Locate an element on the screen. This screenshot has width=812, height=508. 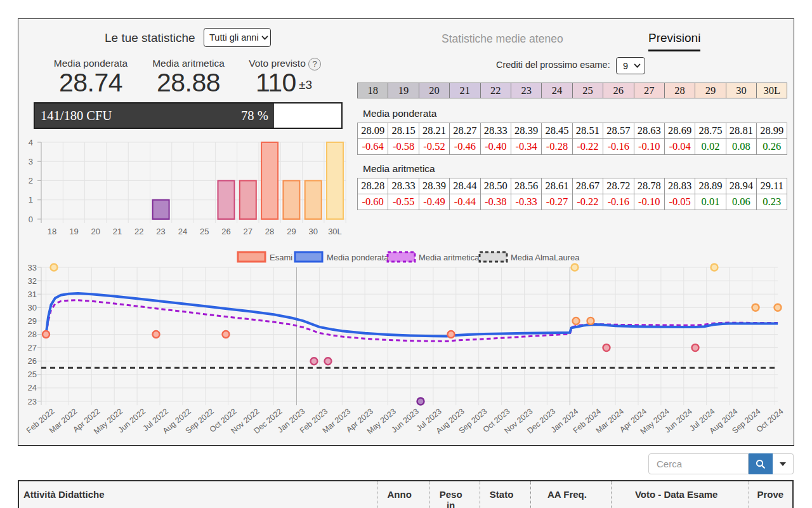
svg-text: 31 is located at coordinates (32, 295).